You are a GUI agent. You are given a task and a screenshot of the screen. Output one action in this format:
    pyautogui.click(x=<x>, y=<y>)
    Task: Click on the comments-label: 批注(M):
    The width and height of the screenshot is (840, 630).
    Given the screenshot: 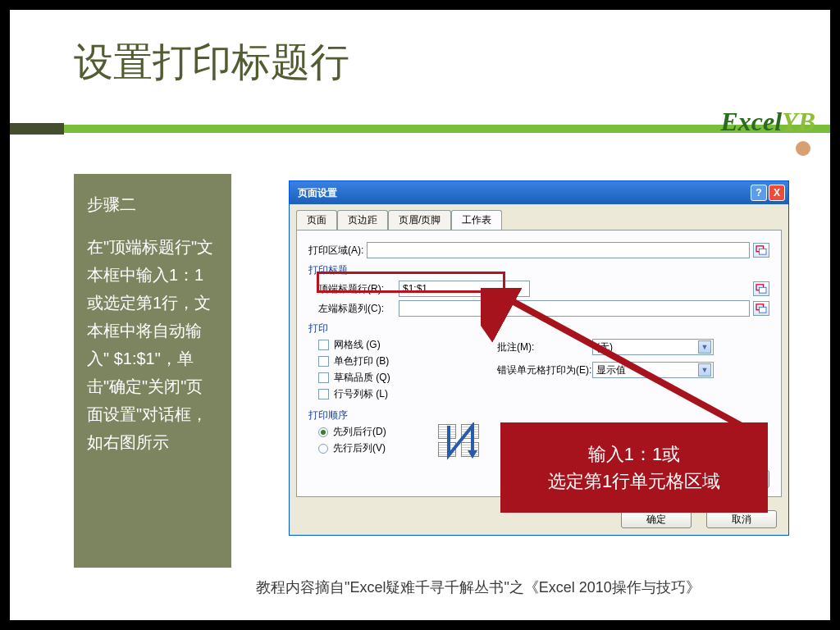 What is the action you would take?
    pyautogui.click(x=545, y=348)
    